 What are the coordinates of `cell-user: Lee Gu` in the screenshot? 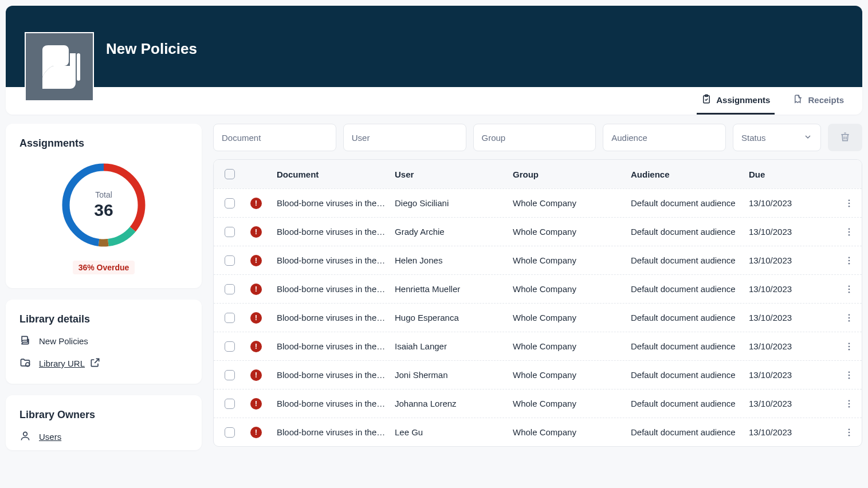 It's located at (449, 432).